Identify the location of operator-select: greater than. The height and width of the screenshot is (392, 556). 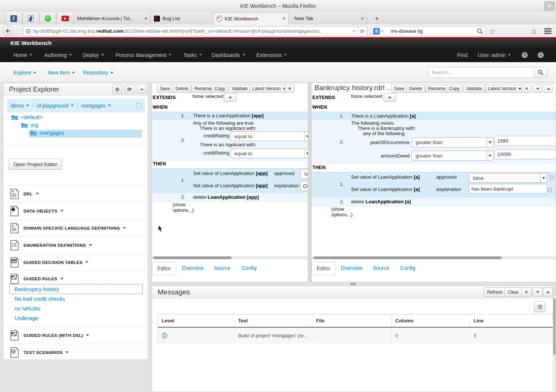
(452, 142).